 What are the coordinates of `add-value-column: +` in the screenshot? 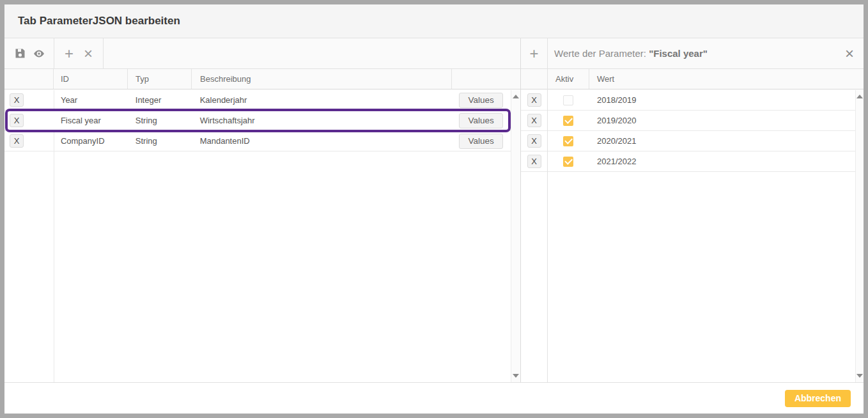 It's located at (534, 54).